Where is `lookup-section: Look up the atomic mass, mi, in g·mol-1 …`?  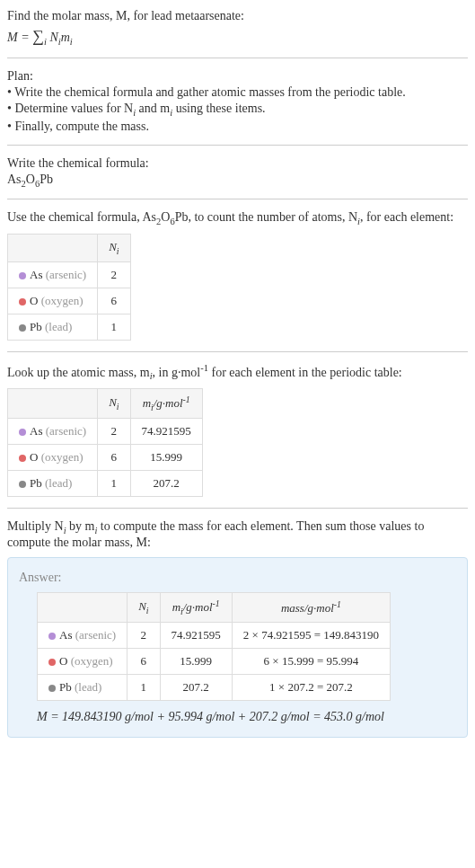 lookup-section: Look up the atomic mass, mi, in g·mol-1 … is located at coordinates (237, 430).